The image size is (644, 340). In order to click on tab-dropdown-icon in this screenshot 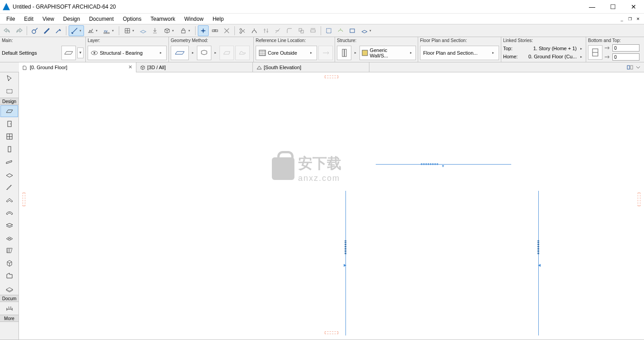, I will do `click(638, 67)`.